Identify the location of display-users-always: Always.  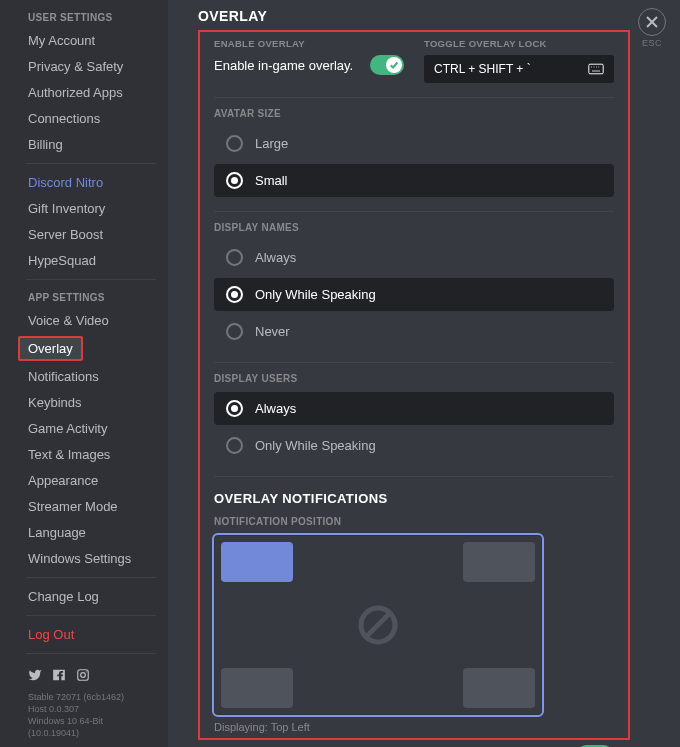
(414, 408).